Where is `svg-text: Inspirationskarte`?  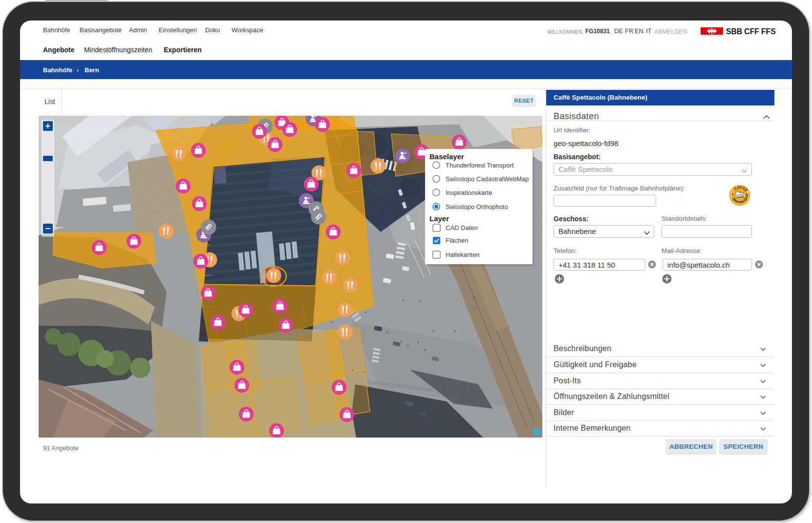
svg-text: Inspirationskarte is located at coordinates (469, 192).